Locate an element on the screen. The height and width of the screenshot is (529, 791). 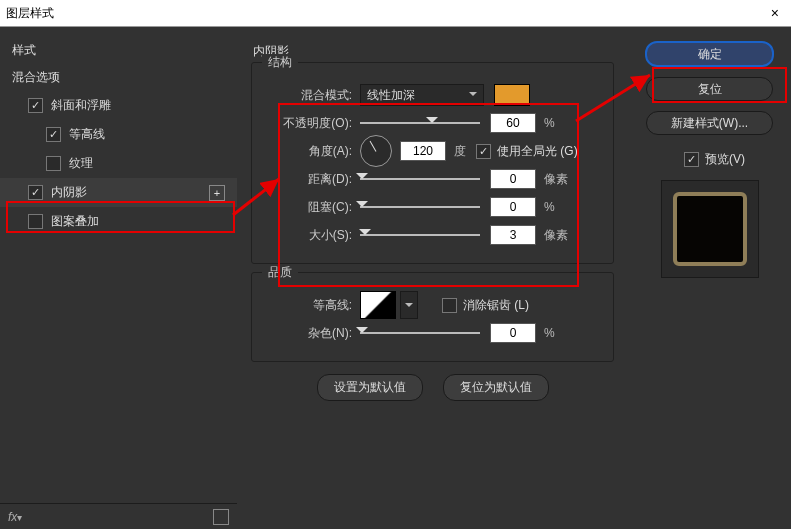
panel-title: 内阴影 is located at coordinates (436, 52).